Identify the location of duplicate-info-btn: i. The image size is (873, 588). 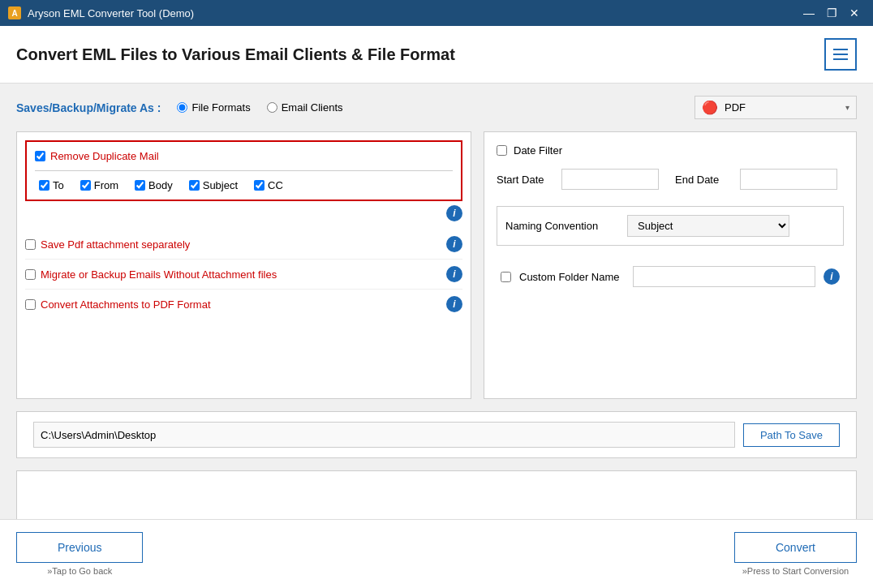
(454, 213).